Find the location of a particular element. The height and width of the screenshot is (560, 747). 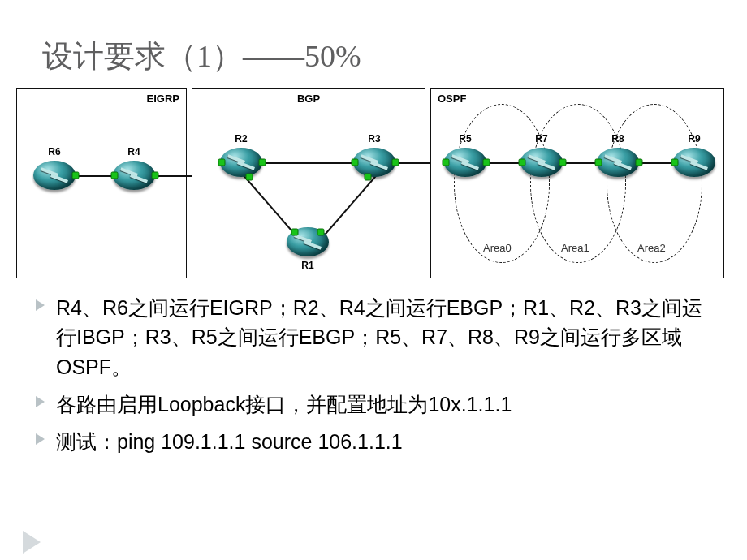

bullet-1: R4、R6之间运行EIGRP；R2、R4之间运行EBGP；R1、R2、R3之间运… is located at coordinates (375, 338).